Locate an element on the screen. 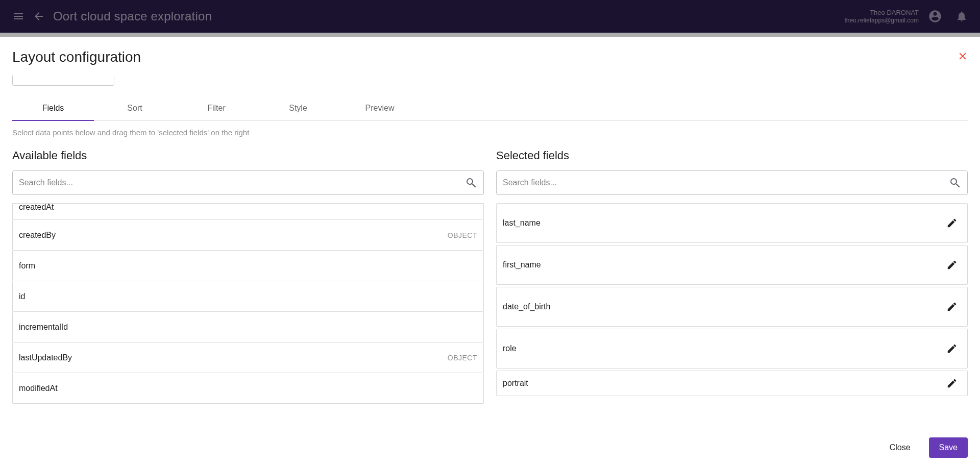 This screenshot has height=466, width=980. field-label: incrementalId is located at coordinates (43, 327).